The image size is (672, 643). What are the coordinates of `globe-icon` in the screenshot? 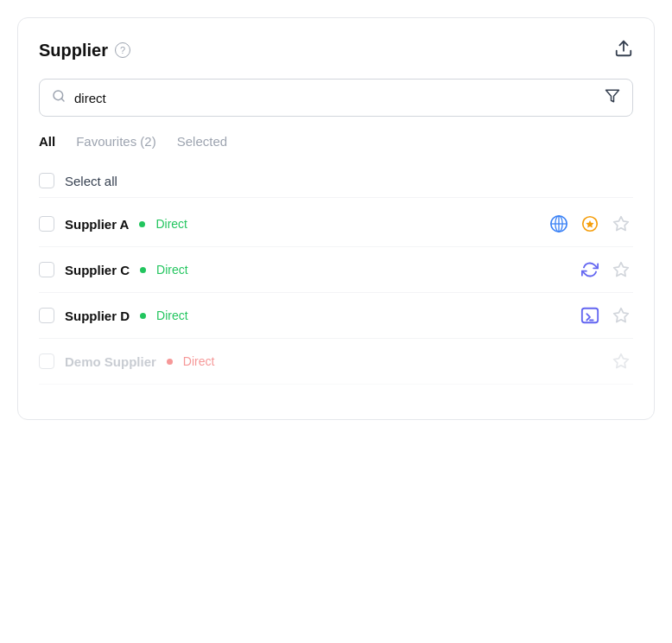 It's located at (559, 224).